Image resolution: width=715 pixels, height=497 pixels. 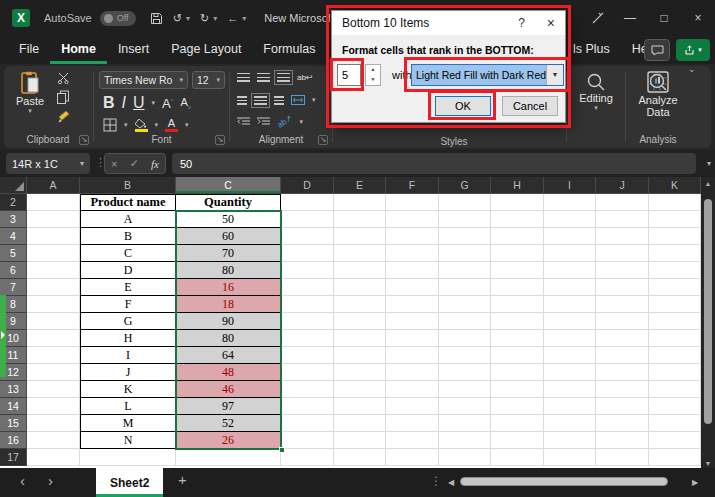 What do you see at coordinates (518, 440) in the screenshot?
I see `cell-H16` at bounding box center [518, 440].